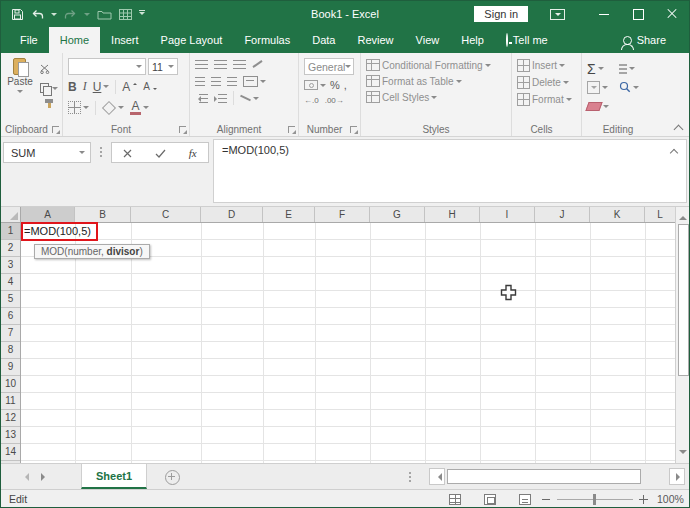 Image resolution: width=690 pixels, height=508 pixels. I want to click on row-header-13: 13, so click(10, 436).